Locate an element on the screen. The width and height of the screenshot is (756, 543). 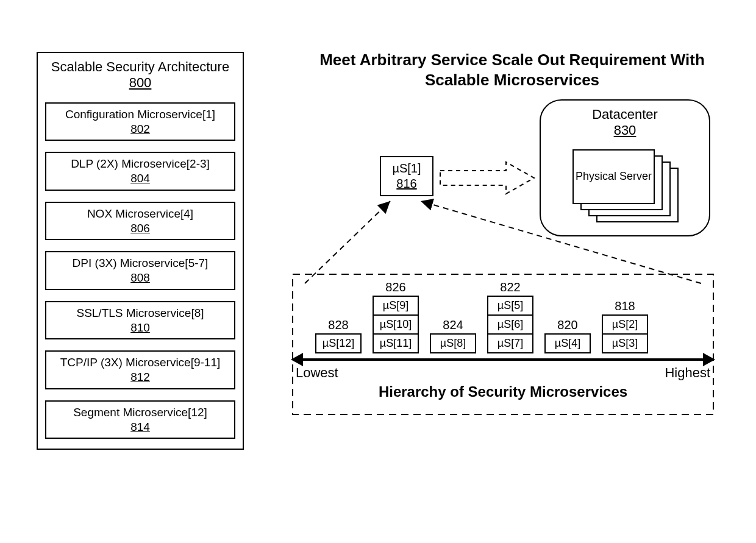
cell: µS[8] is located at coordinates (453, 344).